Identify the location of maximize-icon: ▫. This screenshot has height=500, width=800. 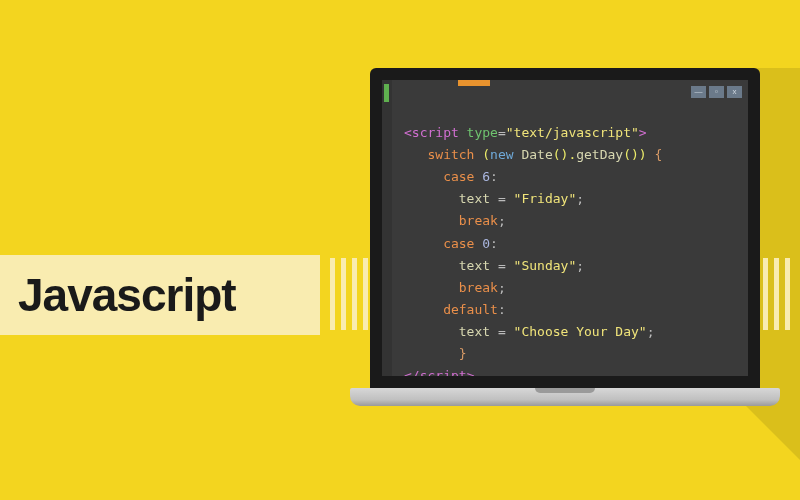
(716, 92).